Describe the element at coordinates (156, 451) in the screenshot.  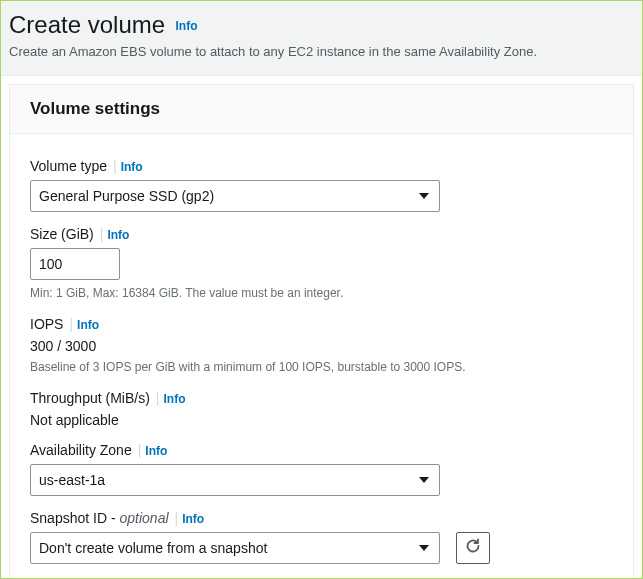
I see `az-info-link: Info` at that location.